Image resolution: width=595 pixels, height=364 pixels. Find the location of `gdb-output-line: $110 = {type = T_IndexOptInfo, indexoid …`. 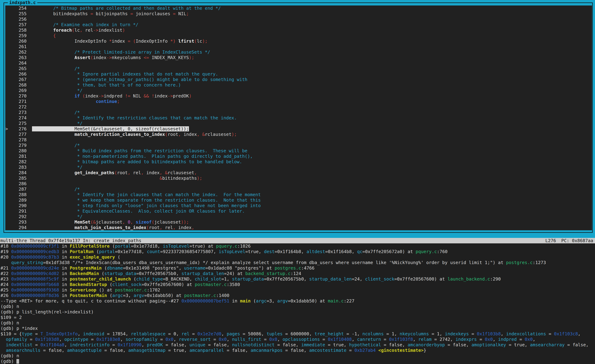

gdb-output-line: $110 = {type = T_IndexOptInfo, indexoid … is located at coordinates (298, 334).